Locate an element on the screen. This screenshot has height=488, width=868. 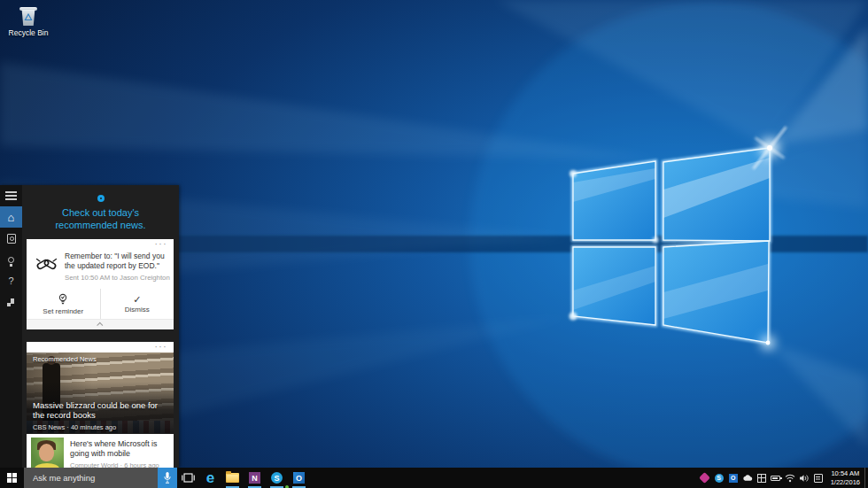
reminder-body: Remember to: "I will send you the update… is located at coordinates (100, 260).